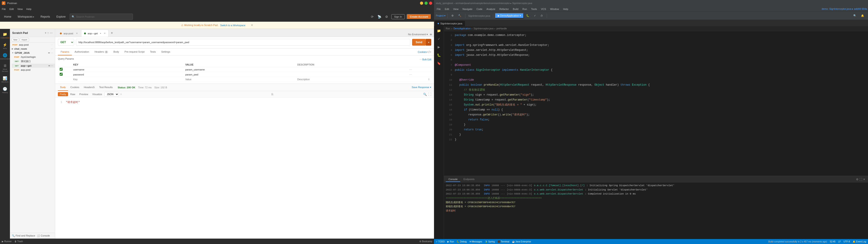 This screenshot has height=244, width=868. I want to click on code-icon: </>, so click(429, 52).